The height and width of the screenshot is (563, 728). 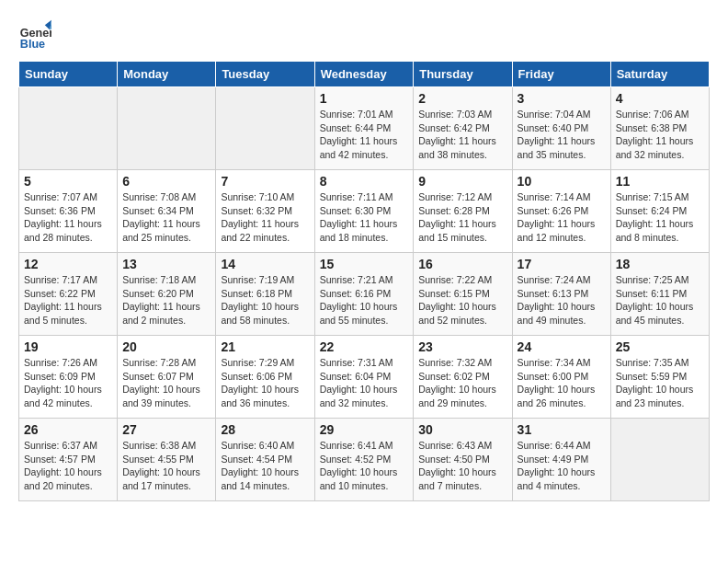 What do you see at coordinates (364, 35) in the screenshot?
I see `page-header: General Blue` at bounding box center [364, 35].